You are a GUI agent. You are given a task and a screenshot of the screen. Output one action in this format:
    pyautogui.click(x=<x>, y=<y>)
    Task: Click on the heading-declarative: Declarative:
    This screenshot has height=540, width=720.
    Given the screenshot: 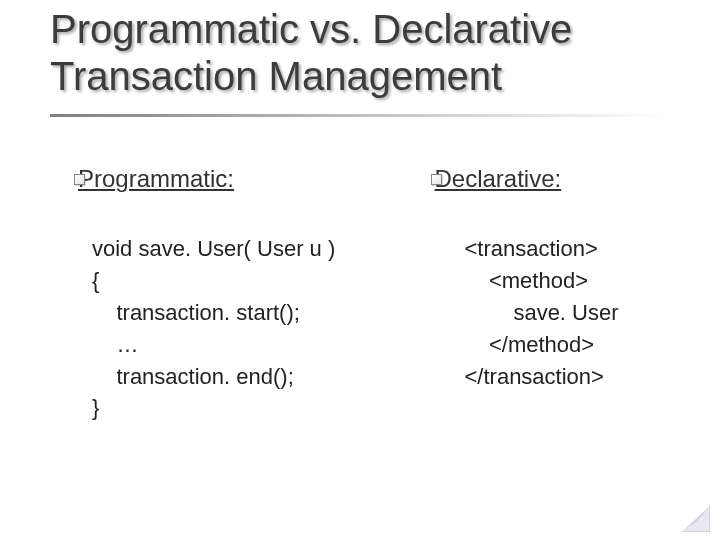 What is the action you would take?
    pyautogui.click(x=558, y=179)
    